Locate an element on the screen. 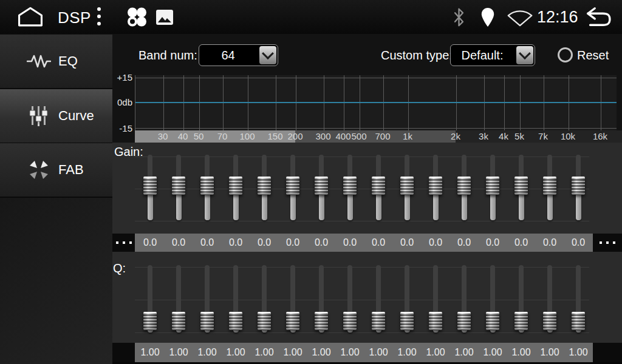  freq-tick-label: 5k is located at coordinates (519, 136).